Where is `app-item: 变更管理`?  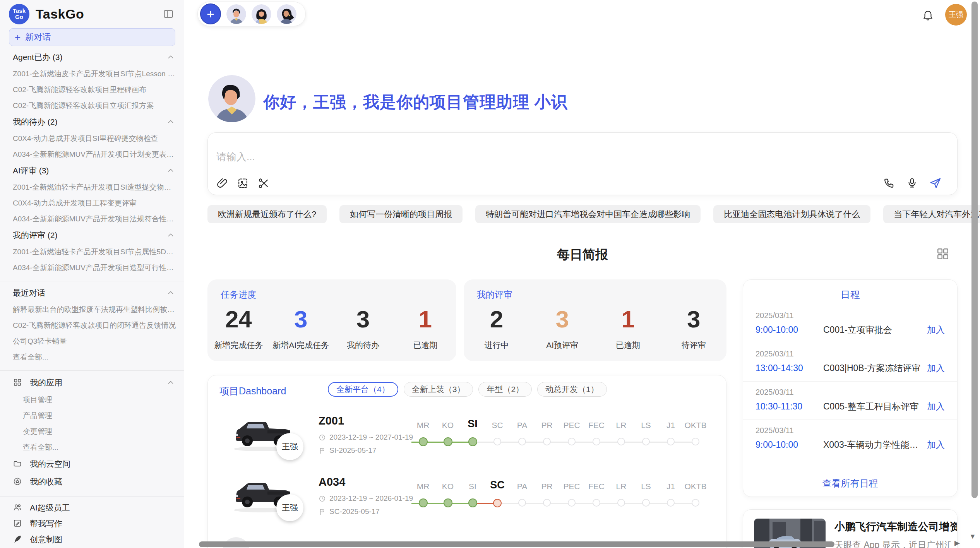 app-item: 变更管理 is located at coordinates (92, 431).